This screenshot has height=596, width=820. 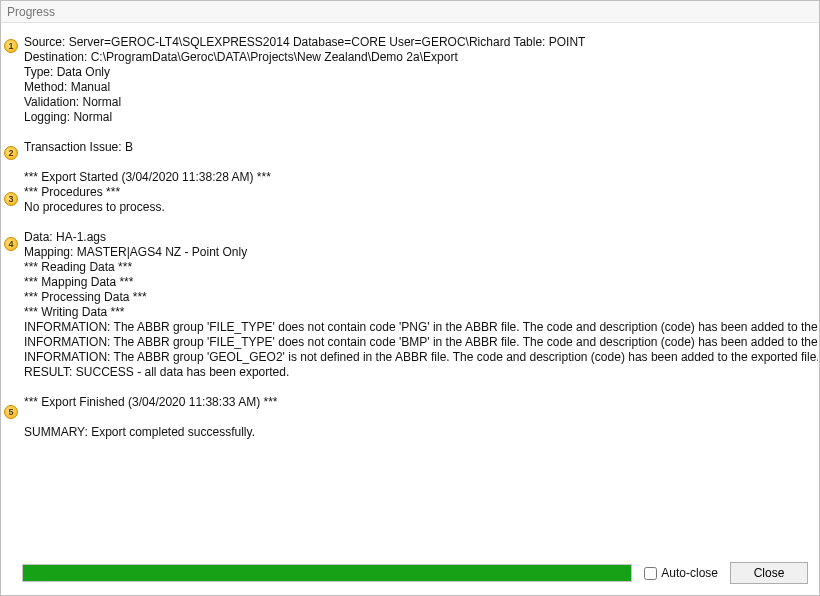 I want to click on autoclose-label: Auto-close, so click(x=690, y=573).